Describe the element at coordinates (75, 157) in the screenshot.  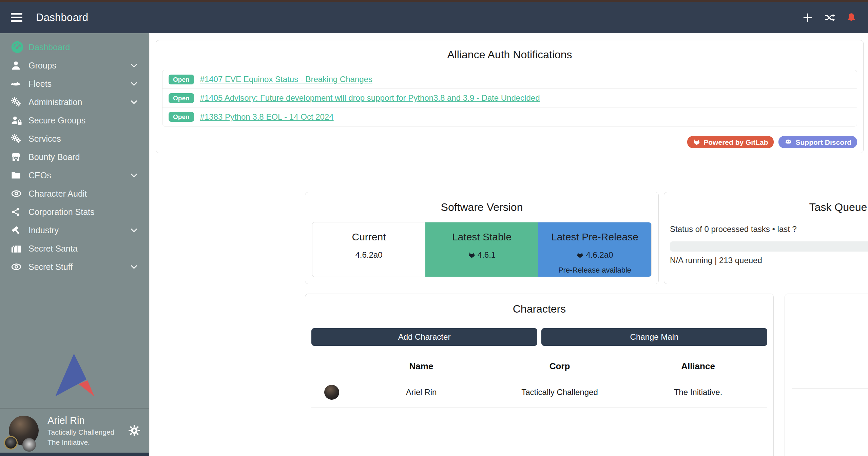
I see `sidebar-item-bounty-board: Bounty Board` at that location.